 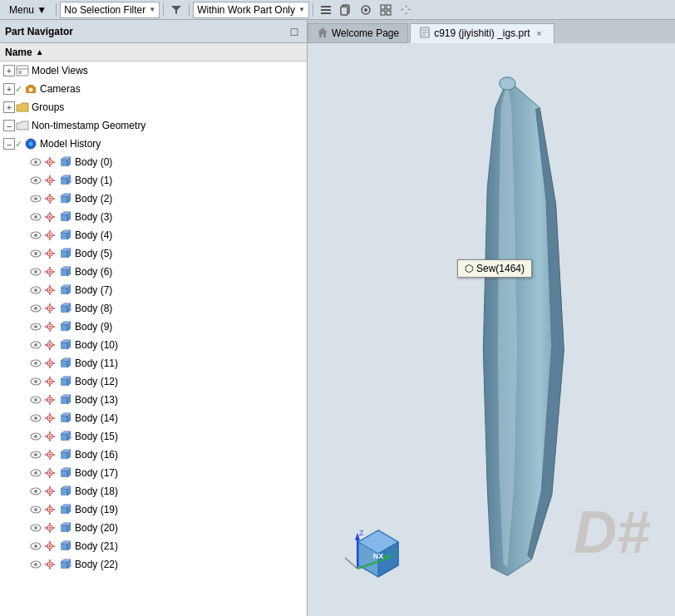 What do you see at coordinates (153, 546) in the screenshot?
I see `tree-item-body-21: Body (21)` at bounding box center [153, 546].